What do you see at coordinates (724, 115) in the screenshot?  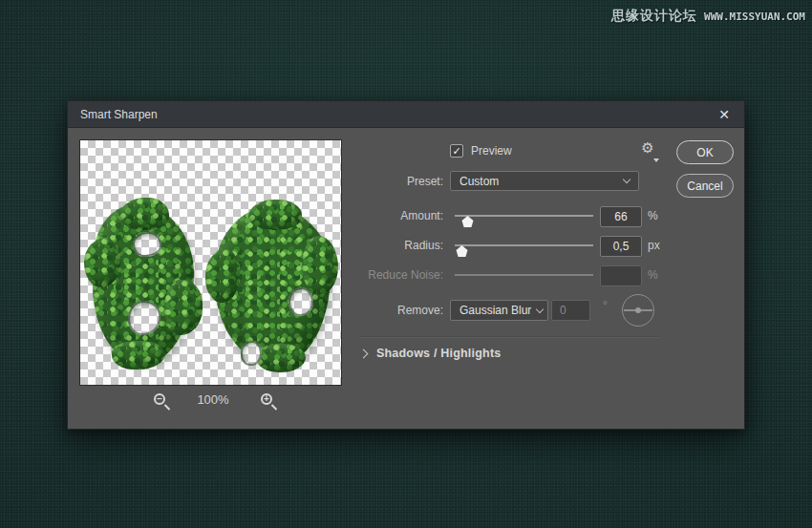 I see `close-icon: ✕` at bounding box center [724, 115].